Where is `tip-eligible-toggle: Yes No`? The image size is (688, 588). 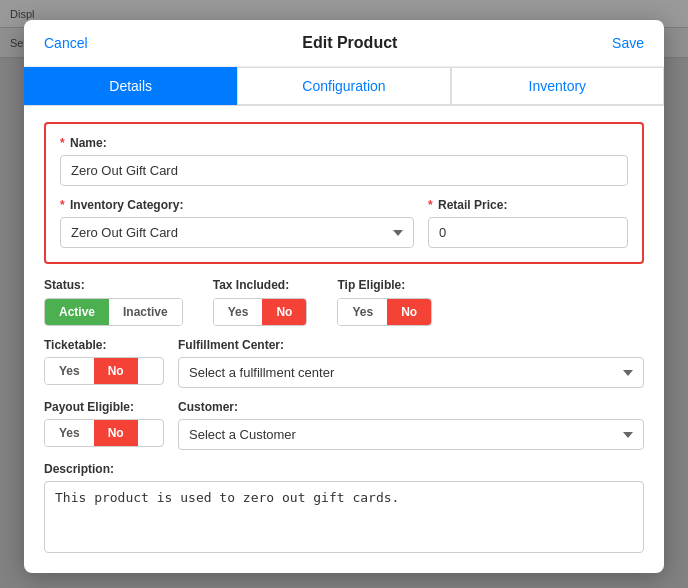
tip-eligible-toggle: Yes No is located at coordinates (384, 312).